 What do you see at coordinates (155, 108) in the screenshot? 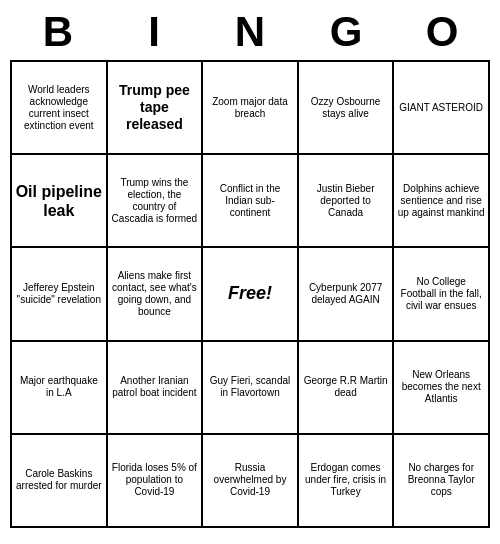
I see `bingo-cell-1: Trump pee tape released` at bounding box center [155, 108].